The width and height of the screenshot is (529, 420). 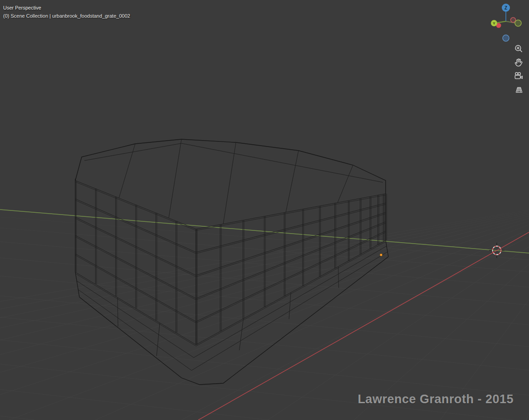 What do you see at coordinates (502, 22) in the screenshot?
I see `gizmo-y-line` at bounding box center [502, 22].